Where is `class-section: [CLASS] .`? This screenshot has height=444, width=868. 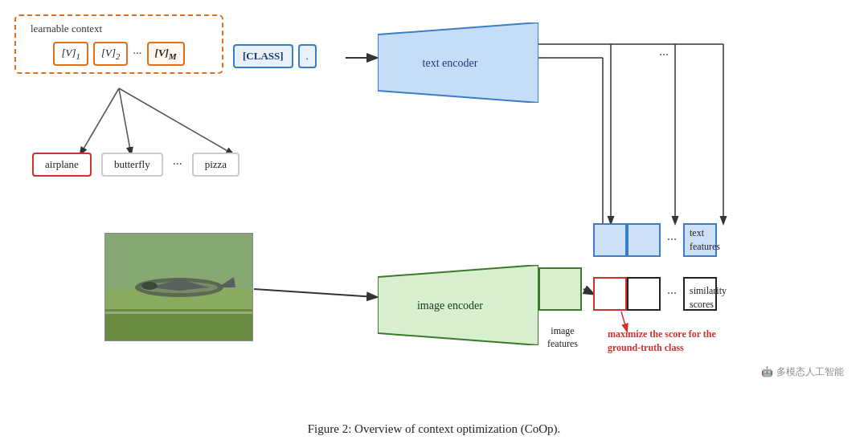 class-section: [CLASS] . is located at coordinates (275, 56).